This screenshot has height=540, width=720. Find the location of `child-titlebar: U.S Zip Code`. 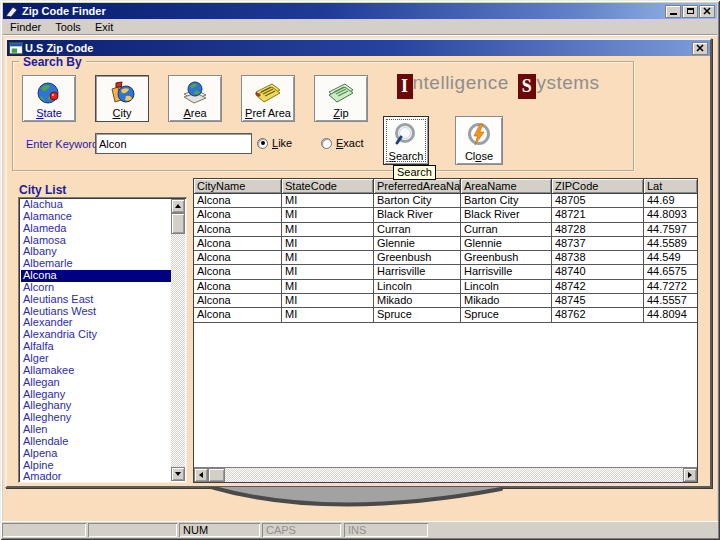

child-titlebar: U.S Zip Code is located at coordinates (358, 48).